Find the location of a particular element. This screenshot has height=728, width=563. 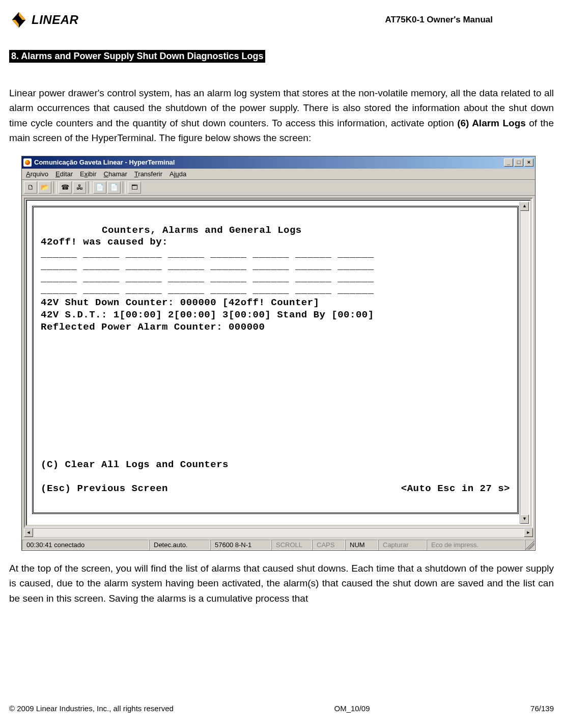

status-connection: 00:30:41 conectado is located at coordinates (86, 545).